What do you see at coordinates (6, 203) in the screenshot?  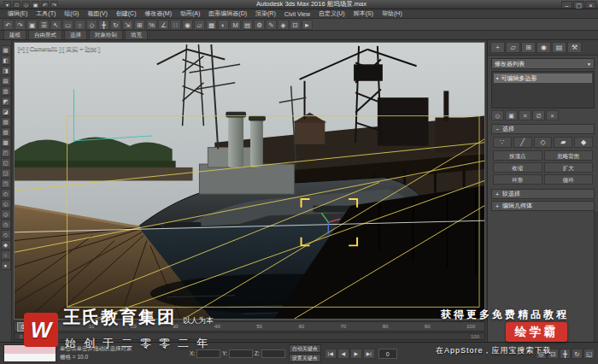 I see `left-toolbar-button-icon: ◵` at bounding box center [6, 203].